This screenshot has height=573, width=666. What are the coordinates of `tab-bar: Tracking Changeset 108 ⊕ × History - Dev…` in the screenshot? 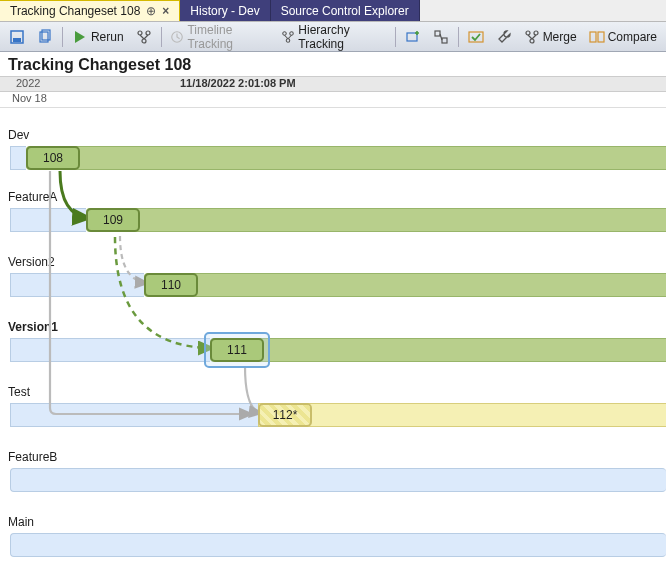 It's located at (333, 11).